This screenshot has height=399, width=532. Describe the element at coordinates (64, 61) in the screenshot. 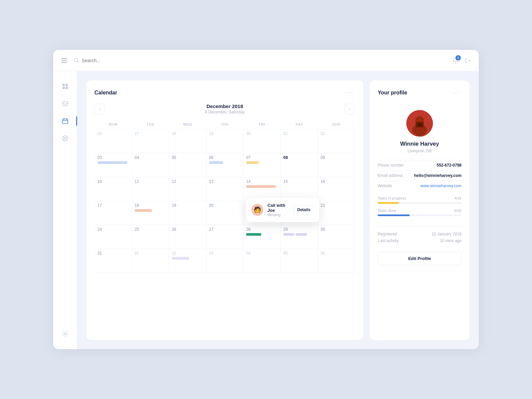

I see `menu-button` at that location.